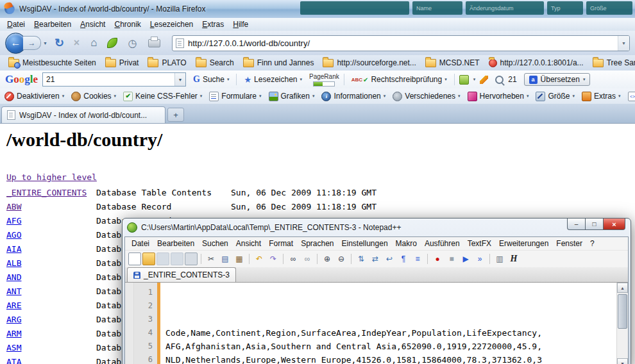 This screenshot has width=635, height=364. What do you see at coordinates (180, 79) in the screenshot?
I see `google-search-dropdown-icon: ▼` at bounding box center [180, 79].